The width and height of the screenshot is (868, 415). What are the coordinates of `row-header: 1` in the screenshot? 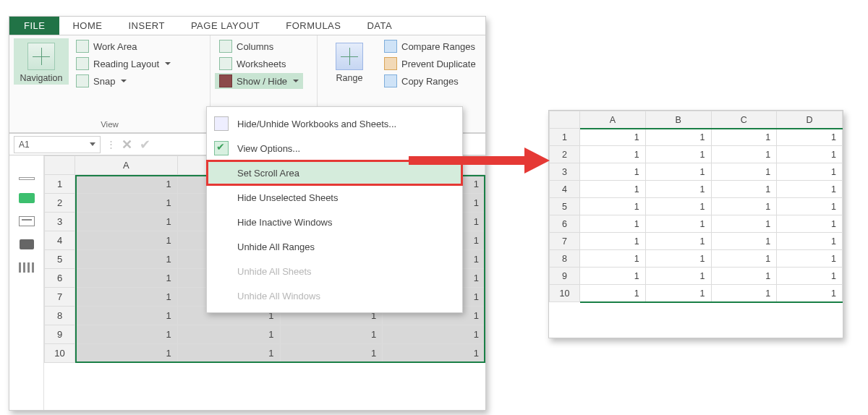 It's located at (60, 184).